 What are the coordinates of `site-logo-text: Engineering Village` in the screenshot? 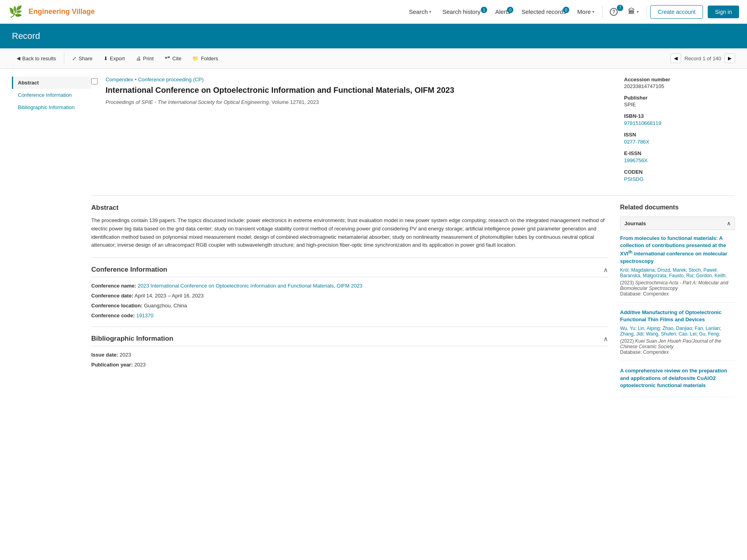 It's located at (62, 12).